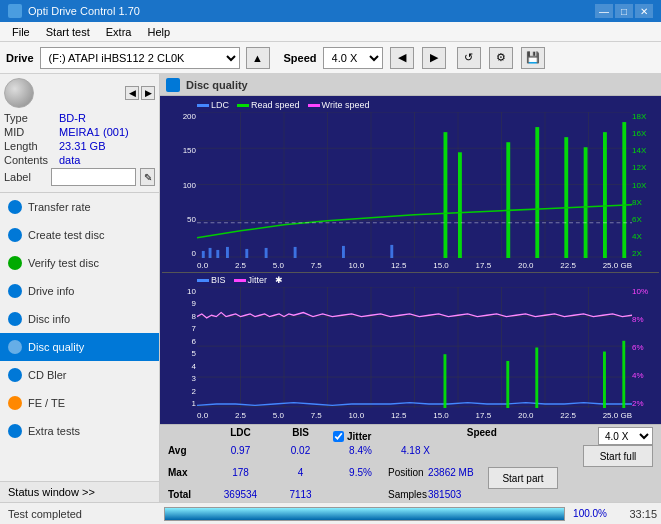 This screenshot has height=524, width=661. I want to click on max-ldc: 178, so click(240, 478).